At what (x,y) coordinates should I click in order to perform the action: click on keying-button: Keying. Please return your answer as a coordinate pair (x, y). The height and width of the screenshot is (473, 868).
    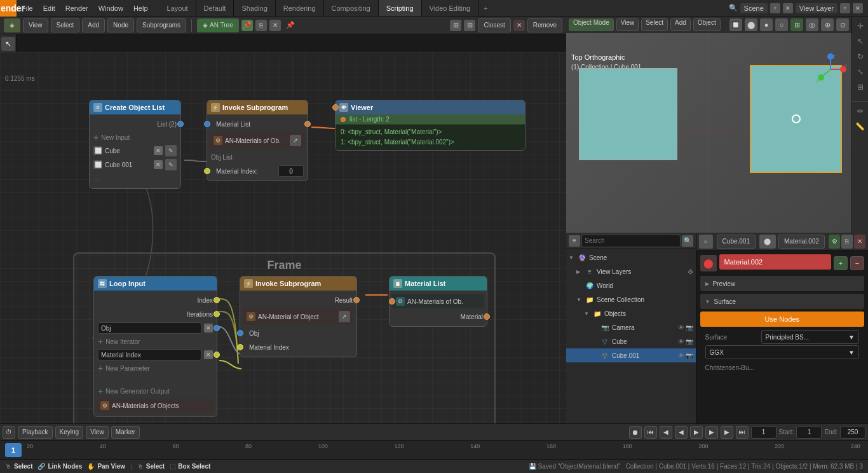
    Looking at the image, I should click on (70, 432).